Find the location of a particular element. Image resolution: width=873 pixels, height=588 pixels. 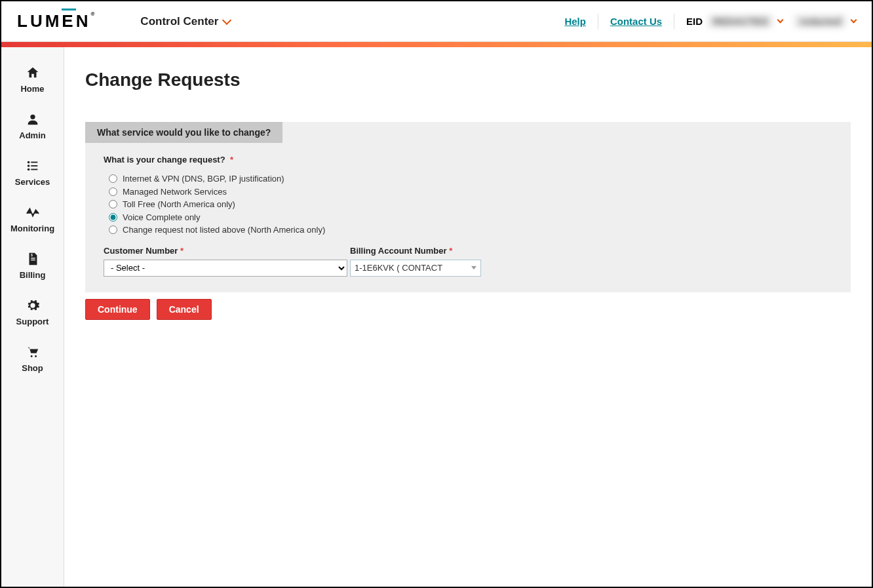

billing-account-label: Billing Account Number * is located at coordinates (416, 250).